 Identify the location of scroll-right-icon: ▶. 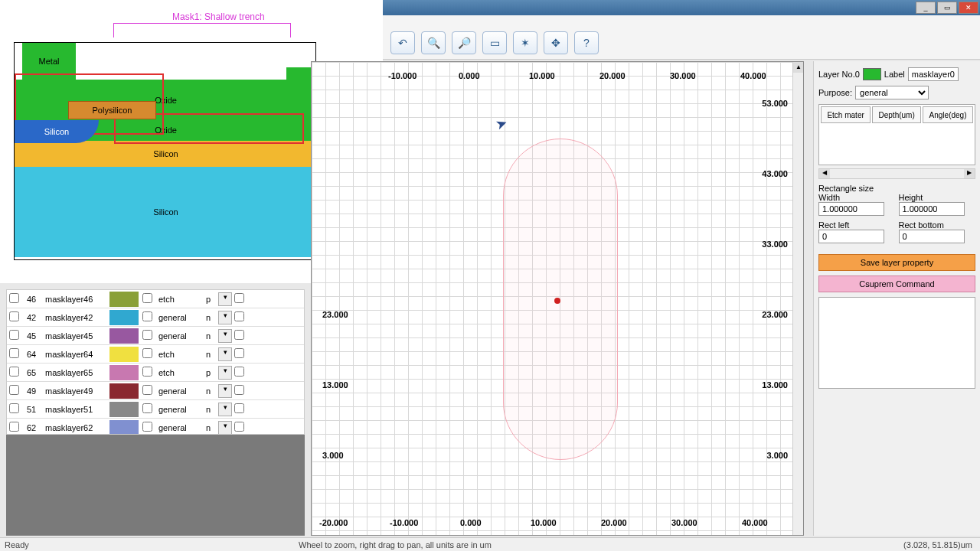
(969, 174).